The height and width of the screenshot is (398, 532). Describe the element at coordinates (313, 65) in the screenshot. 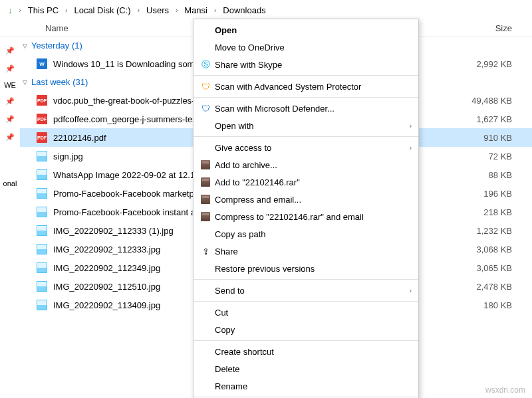

I see `menu-label: Share with Skype` at that location.